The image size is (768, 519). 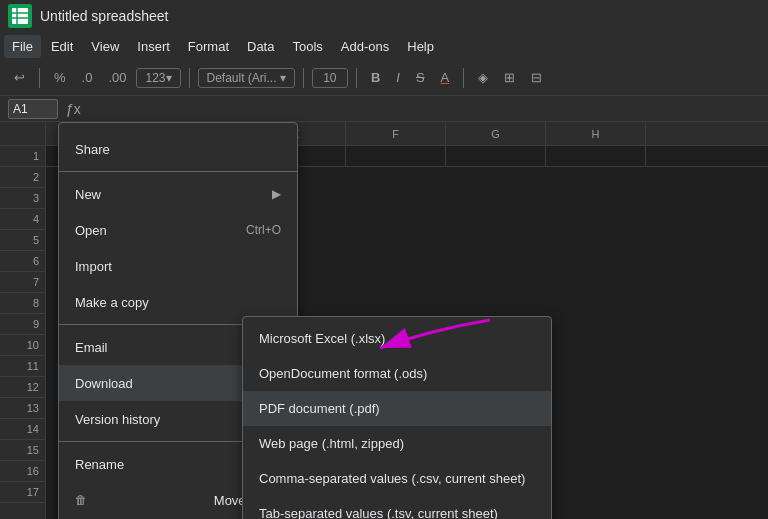 I want to click on file-menu-section-new: New ▶ Open Ctrl+O Import Make a copy, so click(x=178, y=248).